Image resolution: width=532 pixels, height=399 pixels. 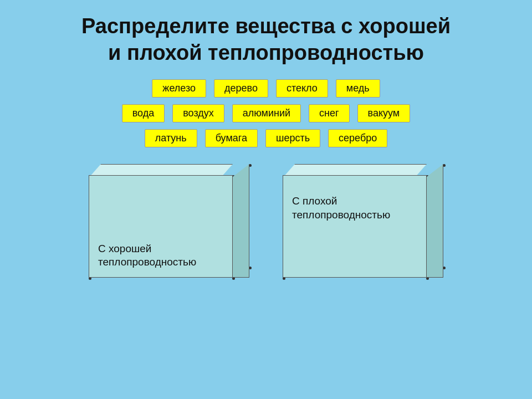 What do you see at coordinates (384, 113) in the screenshot?
I see `word-вакуум: вакуум` at bounding box center [384, 113].